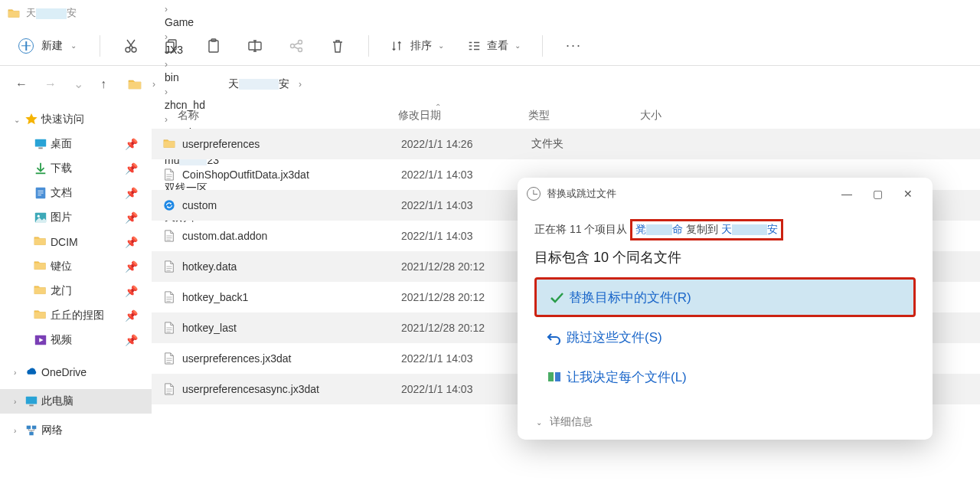  What do you see at coordinates (289, 328) in the screenshot?
I see `file-name: hotkey_last` at bounding box center [289, 328].